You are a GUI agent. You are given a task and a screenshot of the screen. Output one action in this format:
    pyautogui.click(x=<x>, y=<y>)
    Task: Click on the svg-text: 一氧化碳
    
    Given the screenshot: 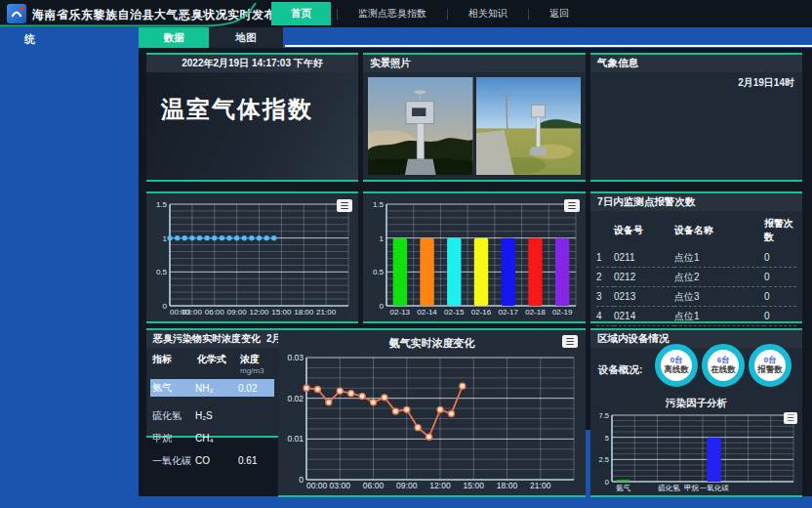 What is the action you would take?
    pyautogui.click(x=714, y=488)
    